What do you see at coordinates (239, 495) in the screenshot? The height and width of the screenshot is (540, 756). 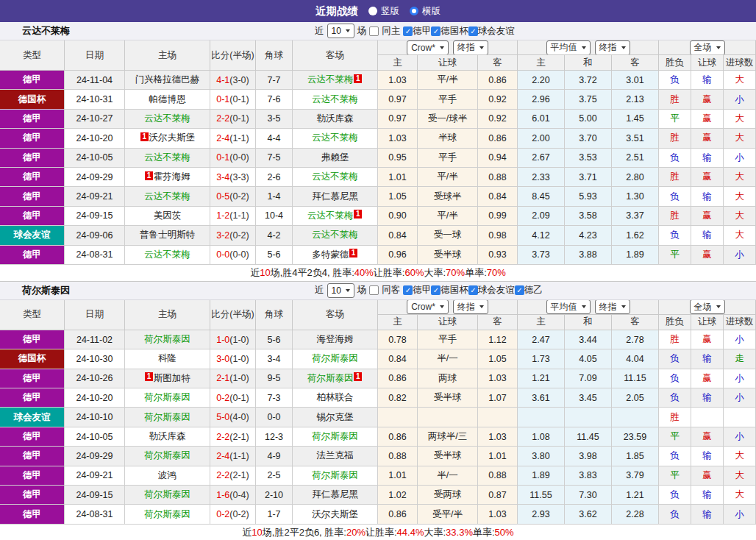 I see `score-halftime: (0-4)` at bounding box center [239, 495].